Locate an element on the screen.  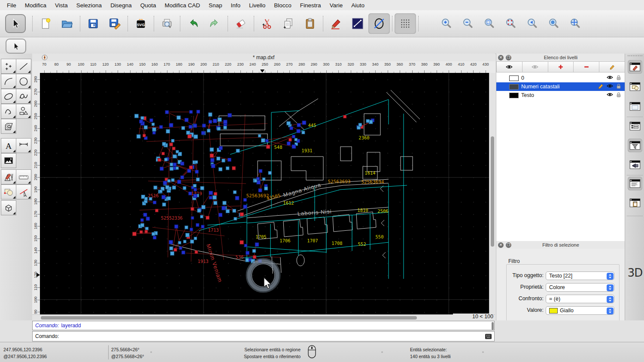
eye-on-button is located at coordinates (509, 67).